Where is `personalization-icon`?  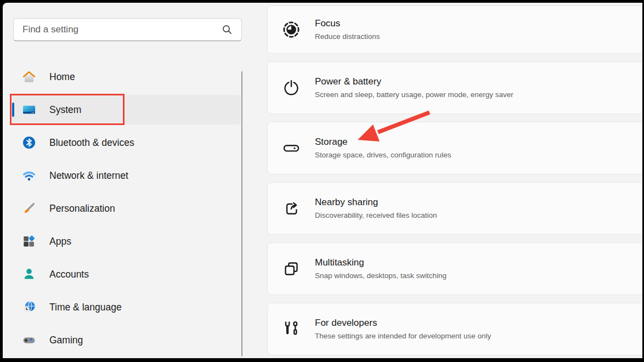
personalization-icon is located at coordinates (29, 208).